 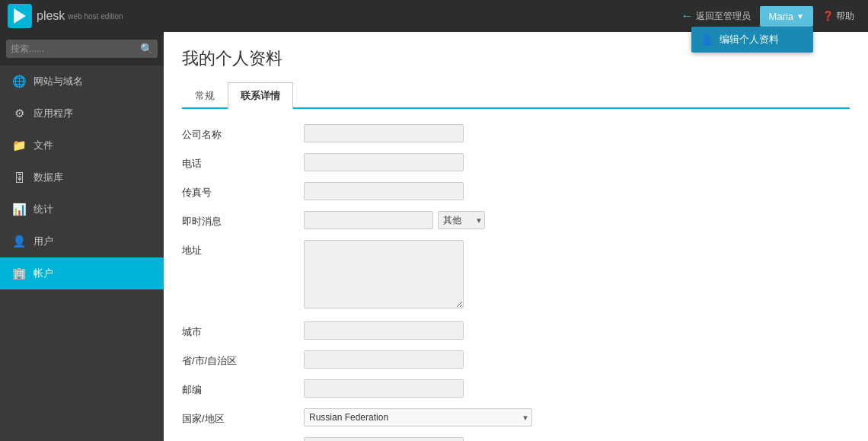 I want to click on sidebar-item-account-label: 帐户, so click(x=43, y=273).